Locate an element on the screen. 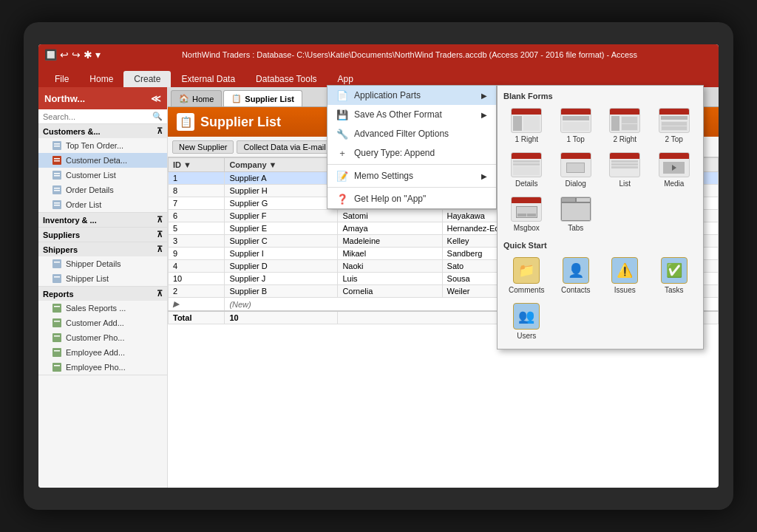 The height and width of the screenshot is (532, 757). form-1top-label: 1 Top is located at coordinates (576, 139).